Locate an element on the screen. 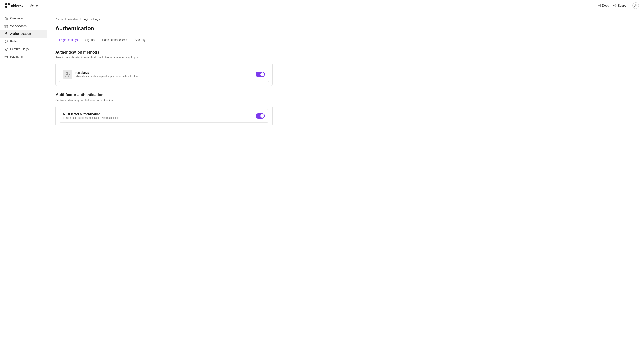  sidebar-item-feature-flags: Feature Flags is located at coordinates (24, 49).